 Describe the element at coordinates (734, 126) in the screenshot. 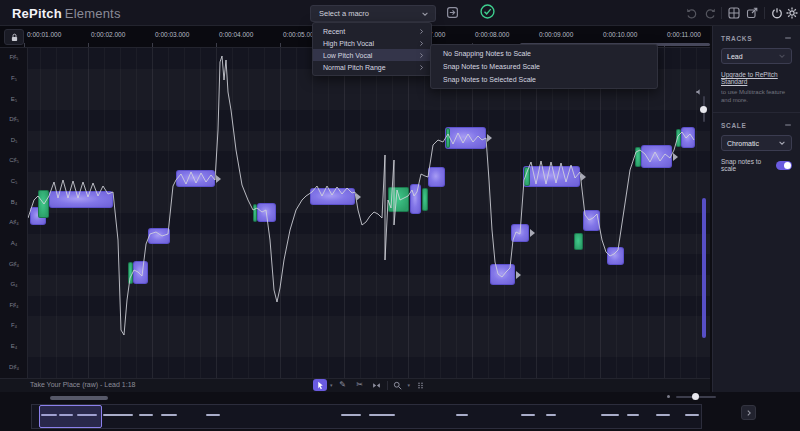

I see `scale-title: SCALE` at that location.